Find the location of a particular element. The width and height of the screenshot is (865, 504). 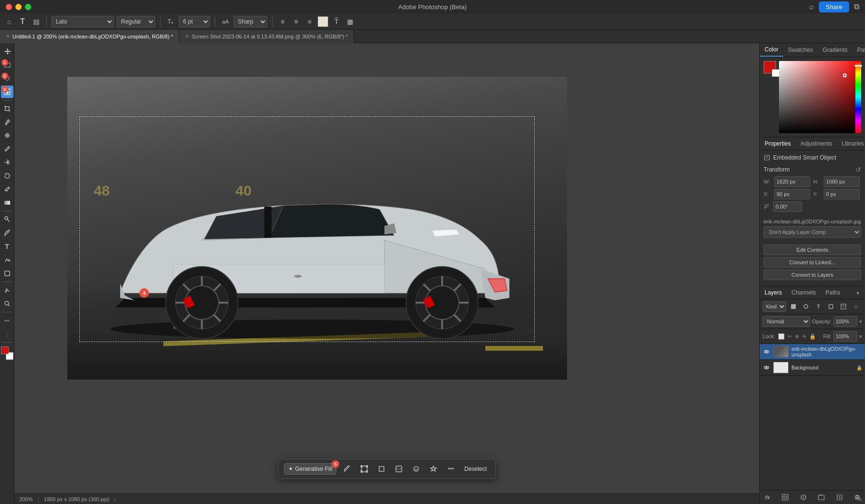

type-options-icon: ▤ is located at coordinates (36, 22).